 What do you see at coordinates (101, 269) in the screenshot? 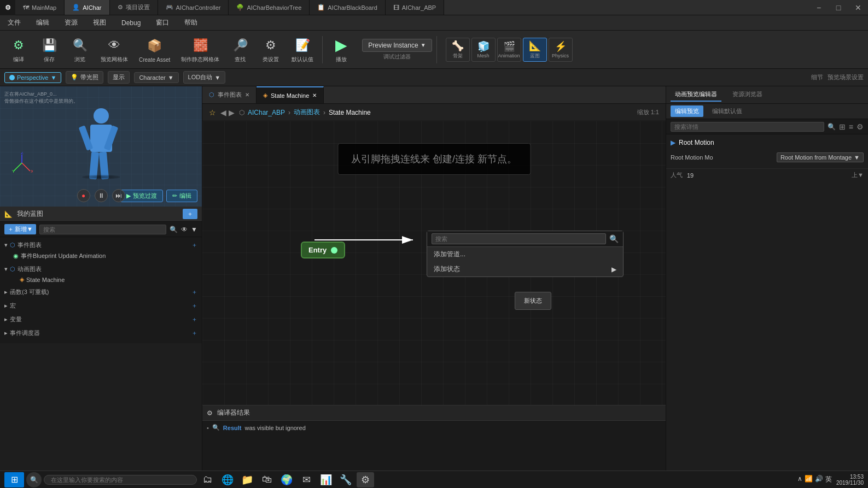
I see `animation-graph-header: ▾ ⬡ 动画图表` at bounding box center [101, 269].